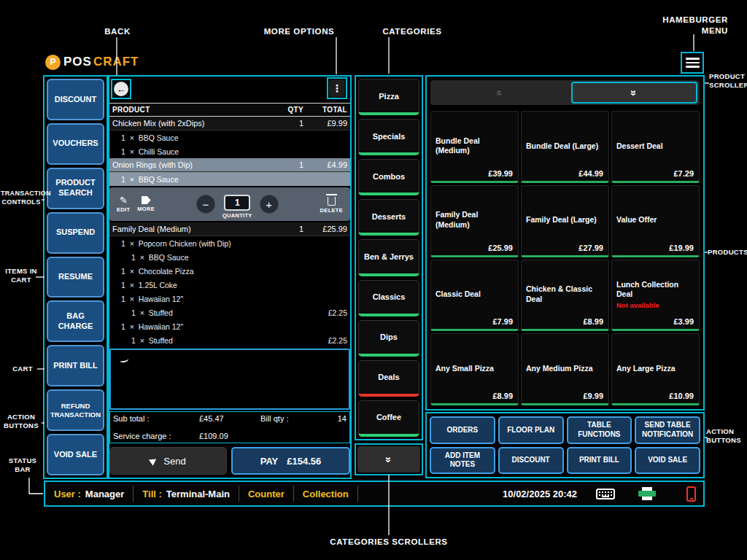  Describe the element at coordinates (266, 494) in the screenshot. I see `status-mode-counter: Counter` at that location.